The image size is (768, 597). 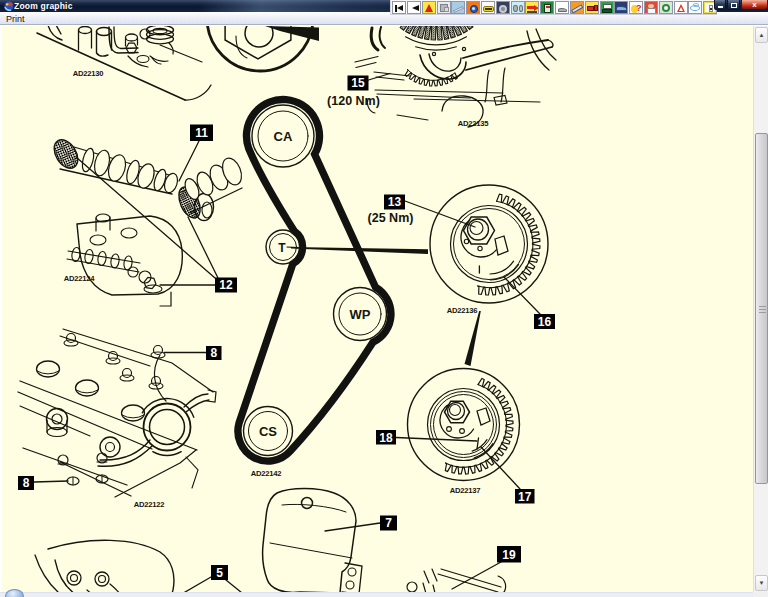 I want to click on svg-text: AD22124, so click(x=80, y=278).